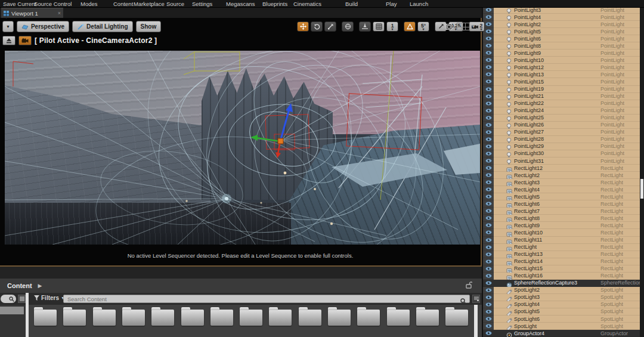 The image size is (644, 337). I want to click on menu-item-blueprints: Blueprints, so click(275, 4).